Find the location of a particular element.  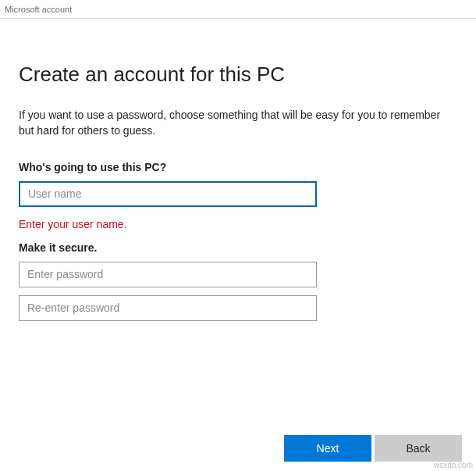

page-heading: Create an account for this PC is located at coordinates (238, 75).